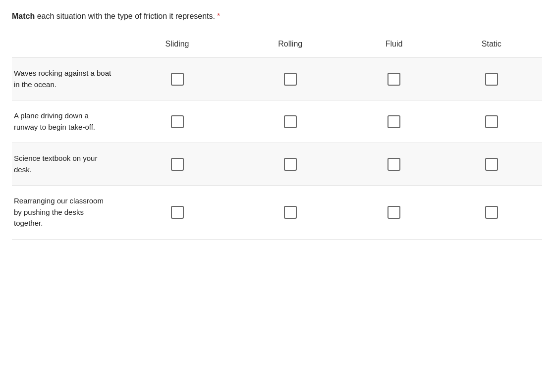  Describe the element at coordinates (394, 164) in the screenshot. I see `cell-row3-fluid` at that location.